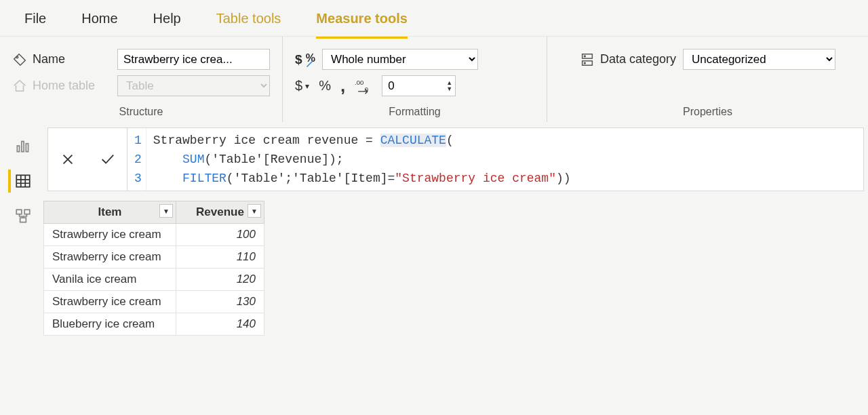  I want to click on decimals-icon: .00 .0, so click(363, 86).